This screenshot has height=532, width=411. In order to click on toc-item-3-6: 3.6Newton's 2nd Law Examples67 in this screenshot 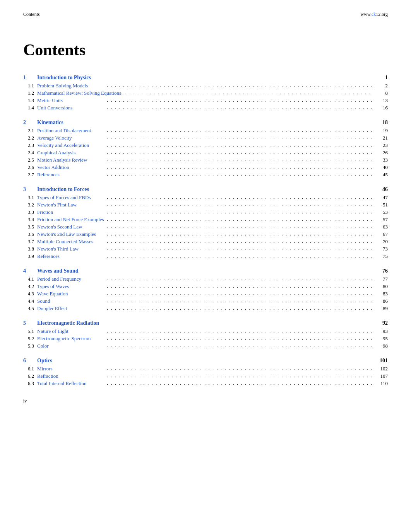, I will do `click(206, 234)`.